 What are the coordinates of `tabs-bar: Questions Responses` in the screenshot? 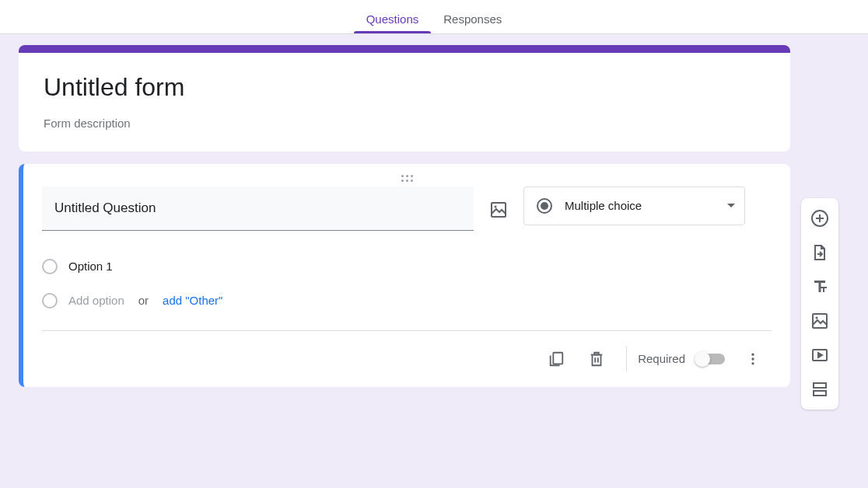 It's located at (434, 17).